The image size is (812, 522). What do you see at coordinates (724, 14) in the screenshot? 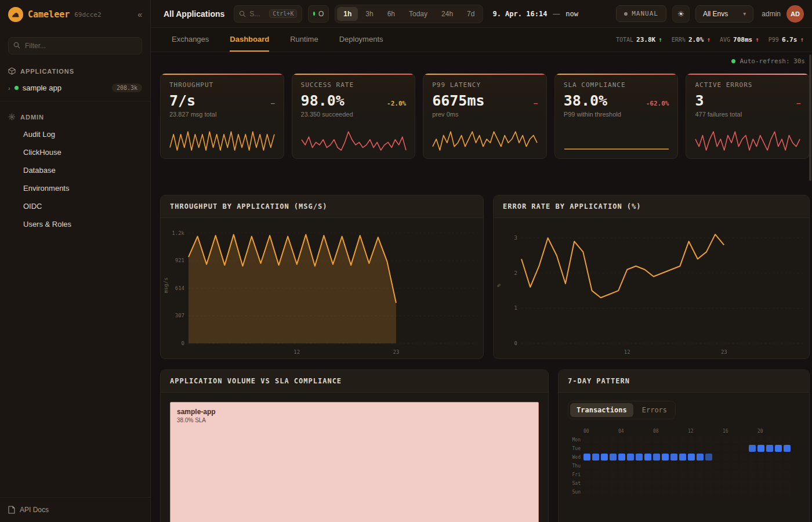
I see `environment-select: All Envs ▾` at bounding box center [724, 14].